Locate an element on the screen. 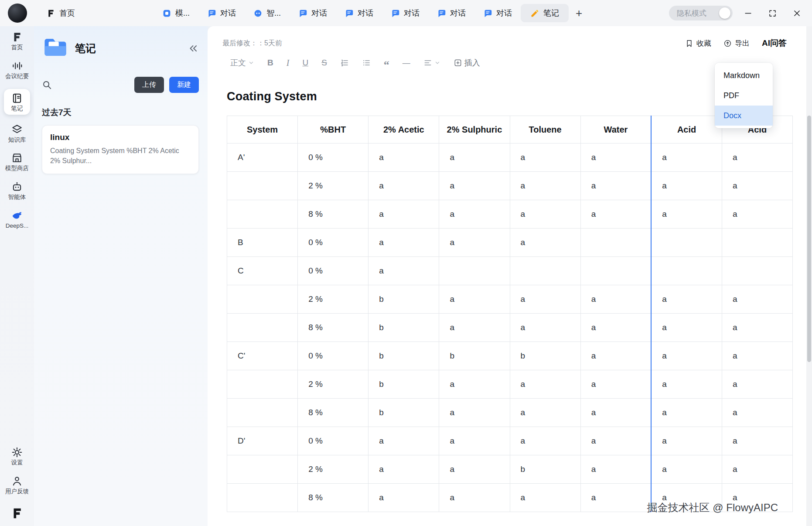  table-cell: C' is located at coordinates (263, 356).